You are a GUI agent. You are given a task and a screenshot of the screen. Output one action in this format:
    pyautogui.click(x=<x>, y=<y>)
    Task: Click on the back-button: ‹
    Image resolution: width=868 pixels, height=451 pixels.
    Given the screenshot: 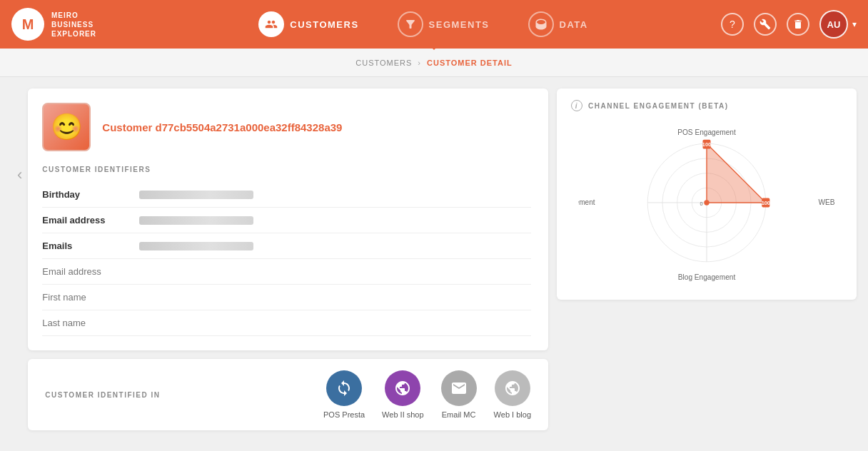 What is the action you would take?
    pyautogui.click(x=20, y=175)
    